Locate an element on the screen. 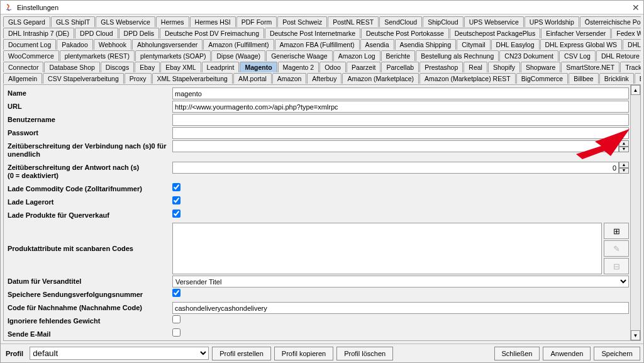  tab-parcellab: Parcellab is located at coordinates (400, 67).